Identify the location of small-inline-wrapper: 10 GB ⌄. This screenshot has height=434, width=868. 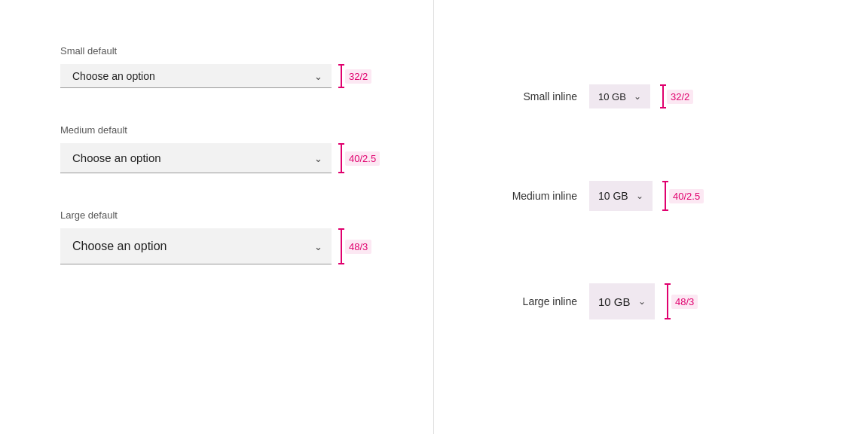
(619, 96).